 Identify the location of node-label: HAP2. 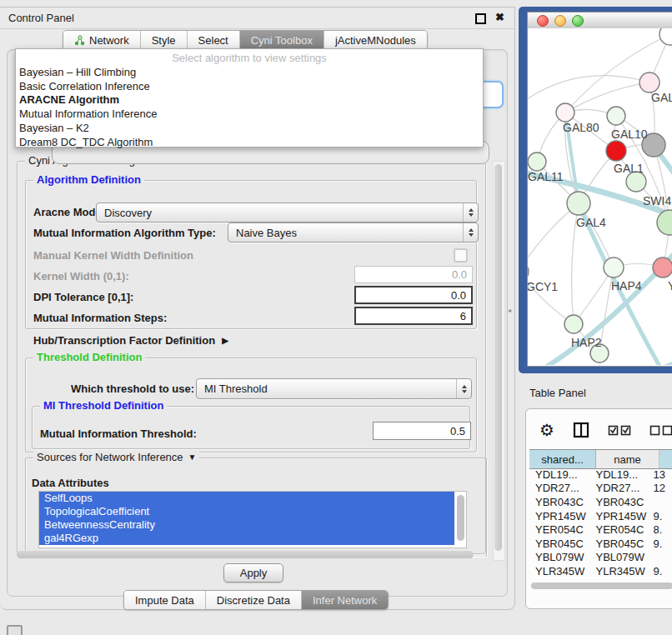
(587, 342).